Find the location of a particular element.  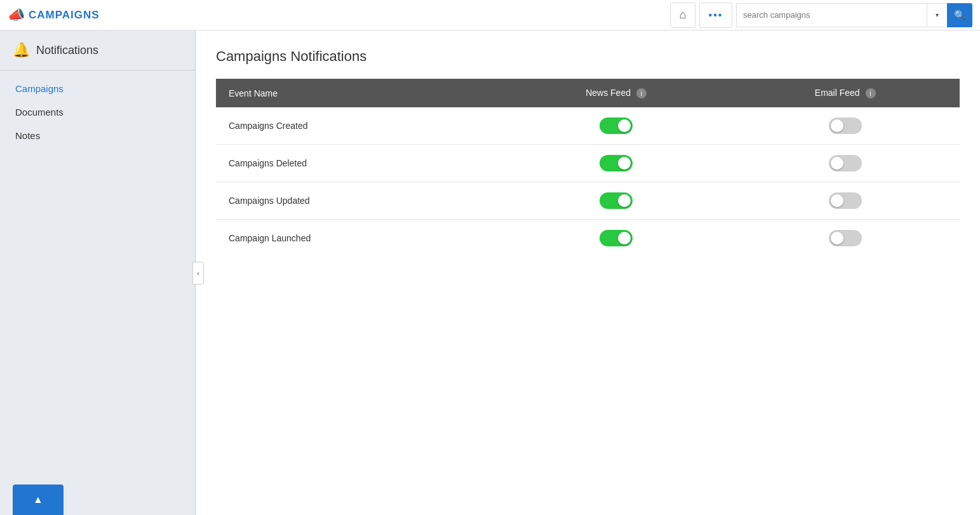

dots-icon: ••• is located at coordinates (716, 15).